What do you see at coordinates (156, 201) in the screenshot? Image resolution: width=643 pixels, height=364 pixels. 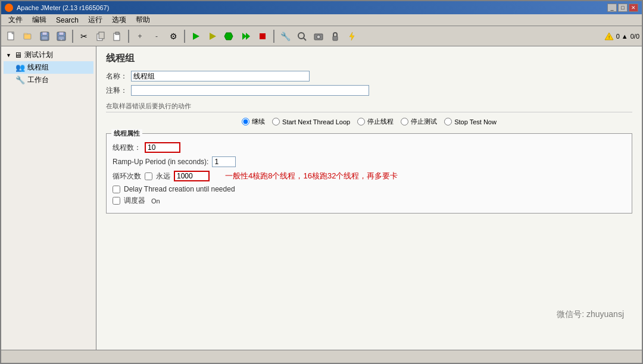 I see `on-badge: On` at bounding box center [156, 201].